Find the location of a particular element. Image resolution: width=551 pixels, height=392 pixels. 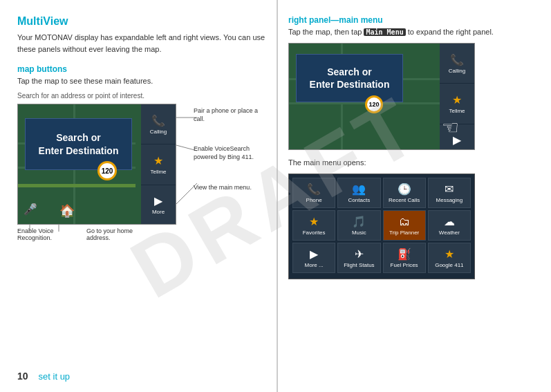

page-footer: 10 set it up is located at coordinates (44, 376).